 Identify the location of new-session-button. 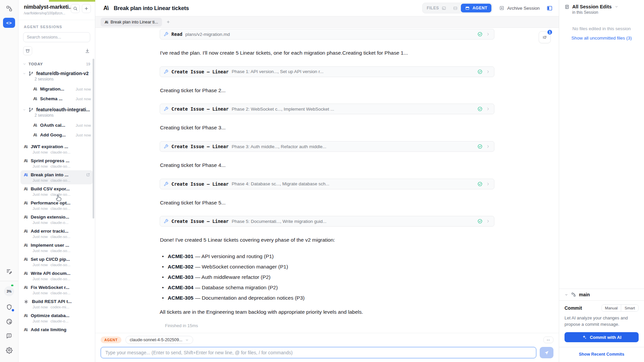
(87, 9).